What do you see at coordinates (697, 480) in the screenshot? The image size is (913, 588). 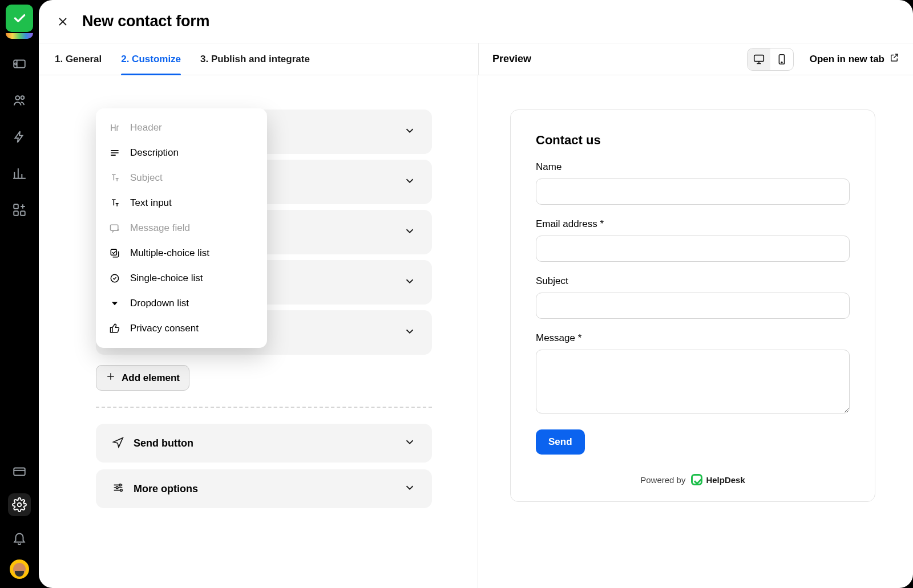 I see `helpdesk-logo-icon` at bounding box center [697, 480].